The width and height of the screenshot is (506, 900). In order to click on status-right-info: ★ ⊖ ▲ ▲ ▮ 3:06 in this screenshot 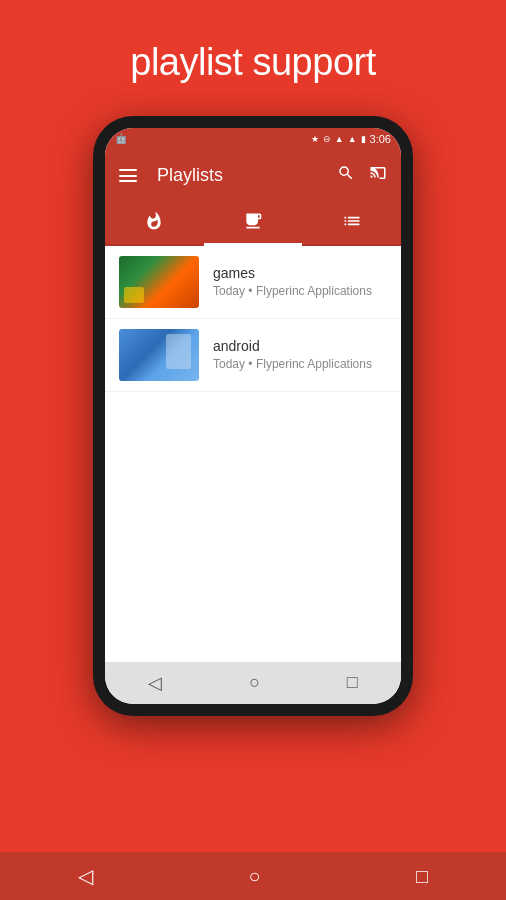, I will do `click(351, 139)`.